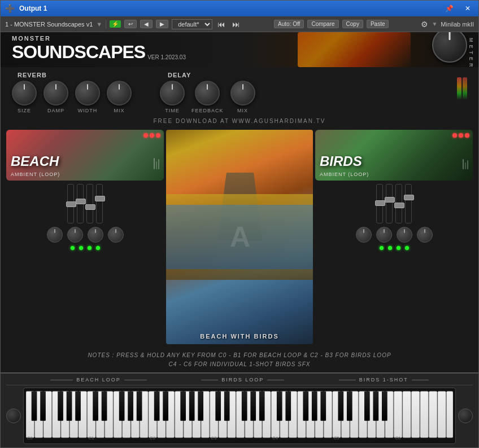 The image size is (479, 448). I want to click on nav-back-button: ◀, so click(146, 24).